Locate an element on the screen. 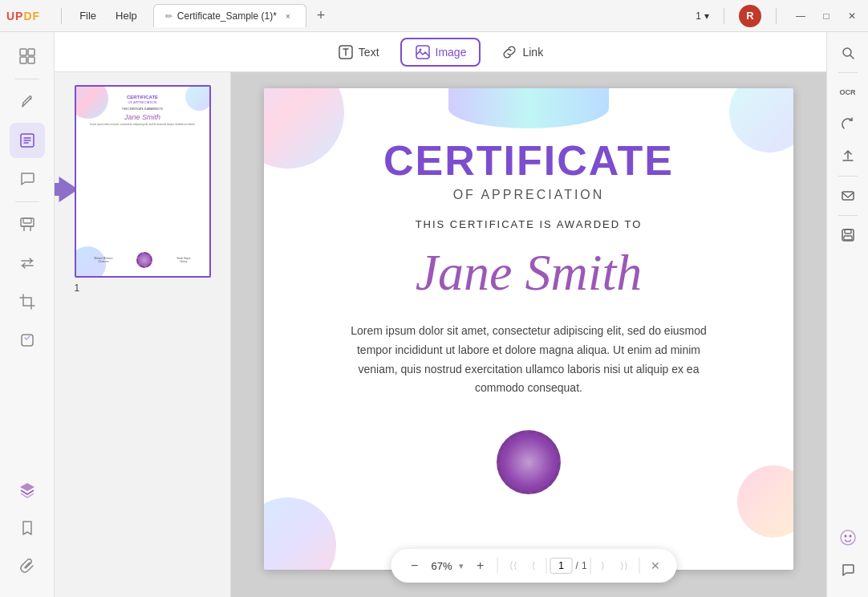  tab-name: Certificate_Sample (1)* is located at coordinates (227, 16).